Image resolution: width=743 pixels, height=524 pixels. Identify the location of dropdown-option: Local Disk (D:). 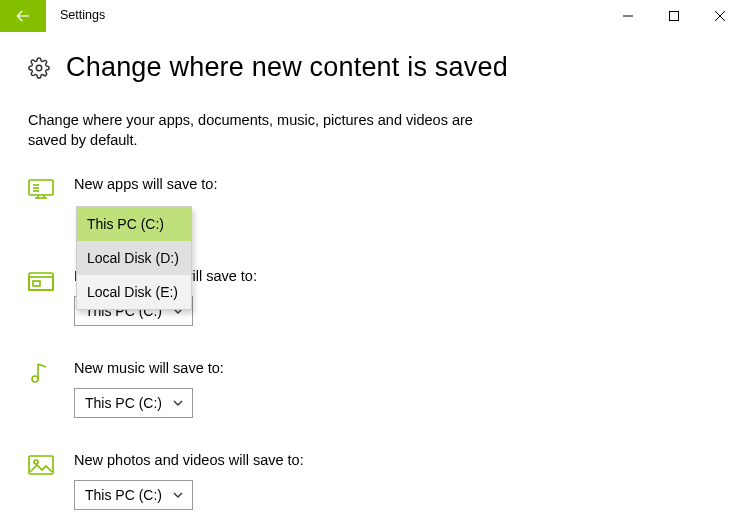
(134, 258).